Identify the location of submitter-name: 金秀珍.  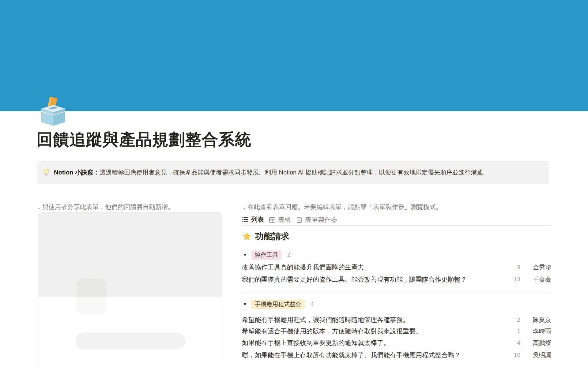
(539, 268).